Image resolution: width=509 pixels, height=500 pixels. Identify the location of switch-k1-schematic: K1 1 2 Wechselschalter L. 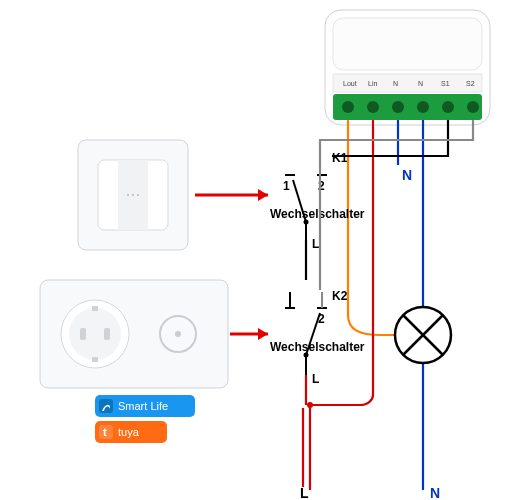
(318, 201).